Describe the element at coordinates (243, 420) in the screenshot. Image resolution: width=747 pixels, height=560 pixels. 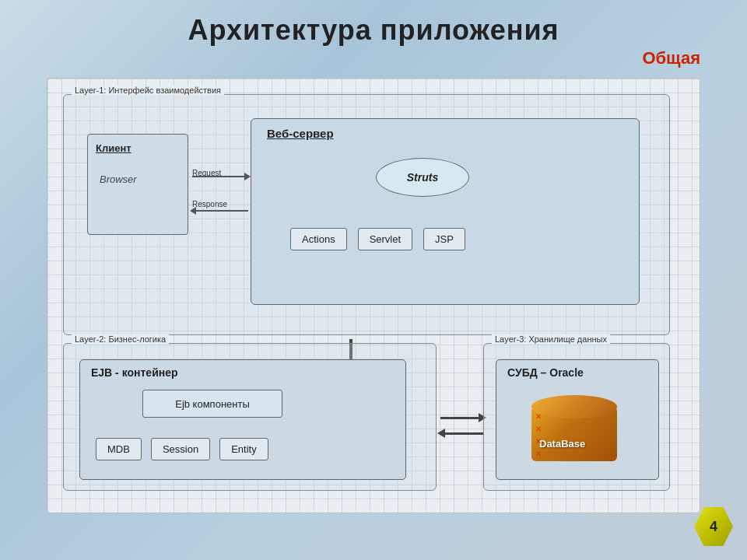
I see `ejb-box: EJB - контейнер Ejb компоненты MDB Sessi…` at that location.